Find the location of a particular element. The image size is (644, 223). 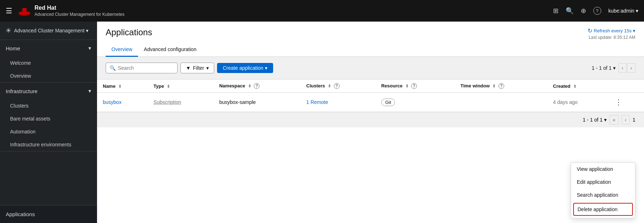

navbar: ☰ Red Hat Advanced Cluster Management fo… is located at coordinates (322, 11).